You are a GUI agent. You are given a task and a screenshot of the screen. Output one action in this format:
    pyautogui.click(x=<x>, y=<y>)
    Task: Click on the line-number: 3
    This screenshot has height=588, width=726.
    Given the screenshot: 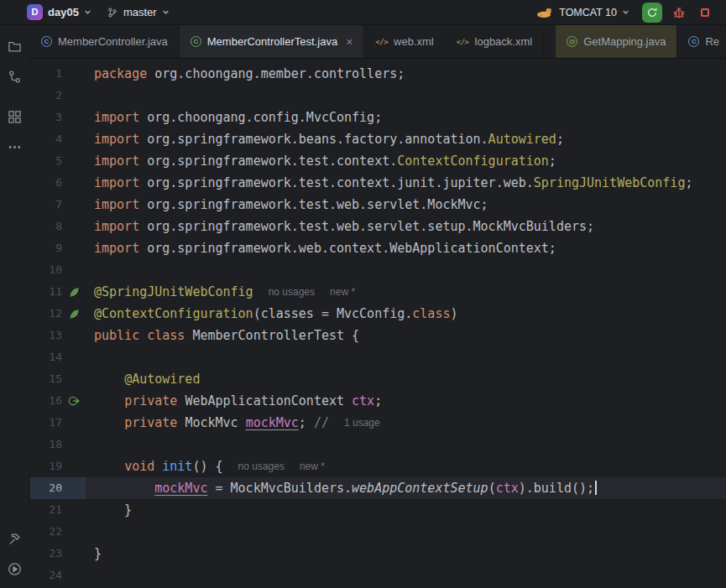 What is the action you would take?
    pyautogui.click(x=46, y=117)
    